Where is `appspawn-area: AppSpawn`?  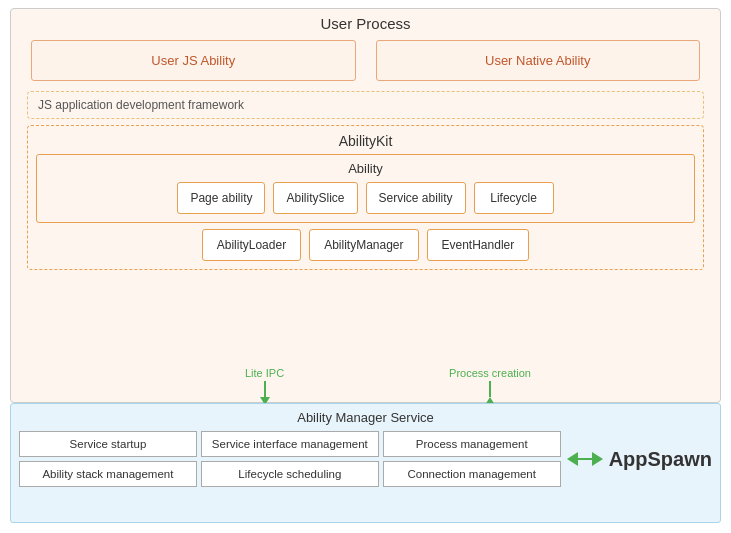
appspawn-area: AppSpawn is located at coordinates (640, 459).